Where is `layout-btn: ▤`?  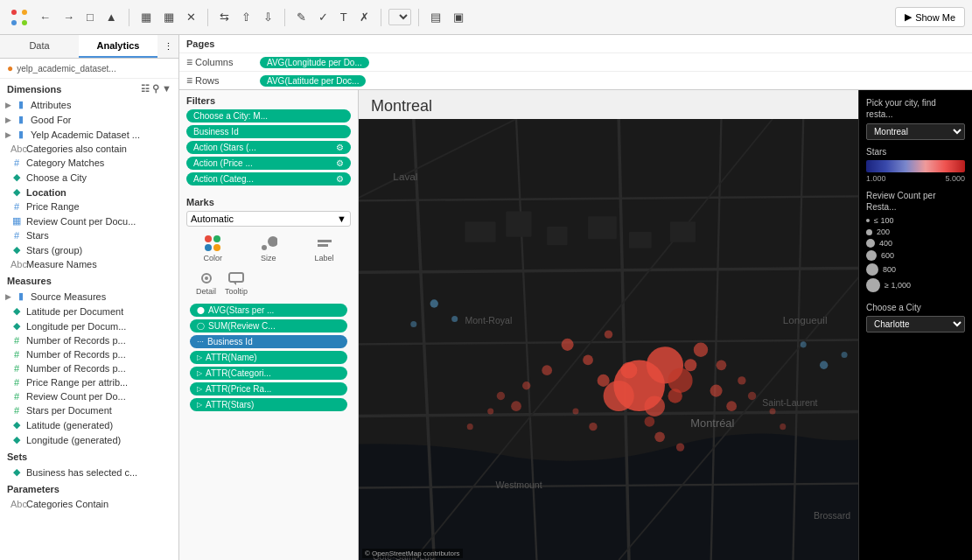
layout-btn: ▤ is located at coordinates (436, 18).